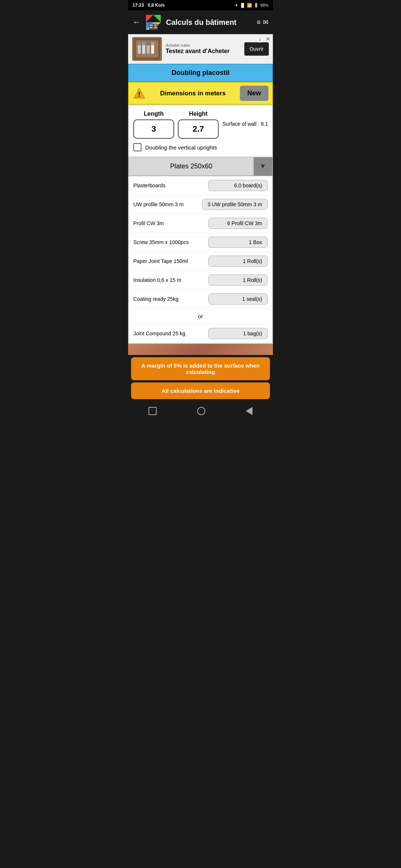 This screenshot has width=401, height=868. Describe the element at coordinates (200, 334) in the screenshot. I see `result-joint-compound: Joint Compound 25 kg 1 bag(s)` at that location.